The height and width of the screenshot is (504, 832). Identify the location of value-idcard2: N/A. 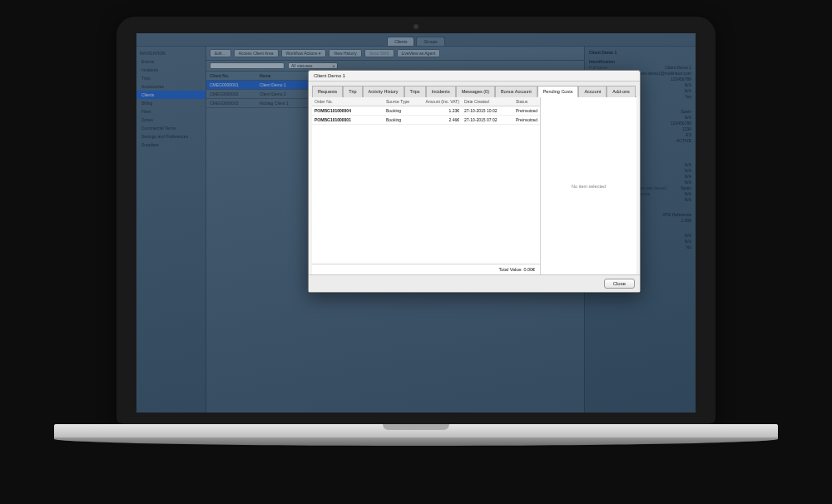
(688, 176).